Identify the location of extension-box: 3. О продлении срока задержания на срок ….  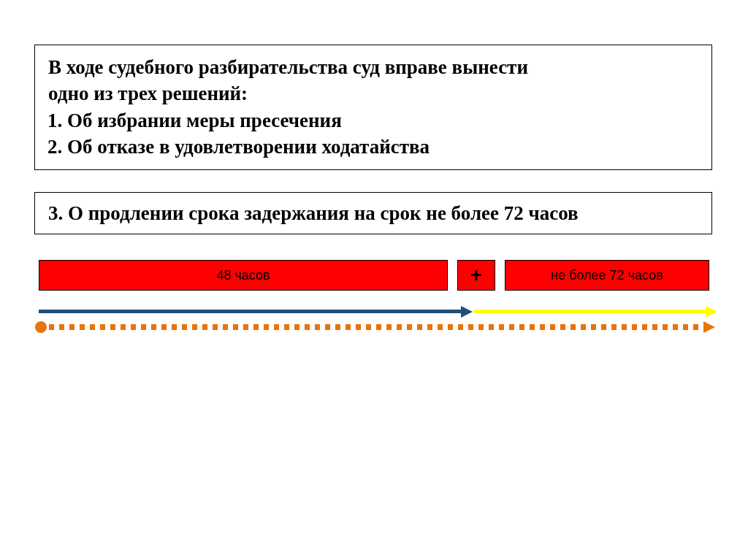
(373, 213).